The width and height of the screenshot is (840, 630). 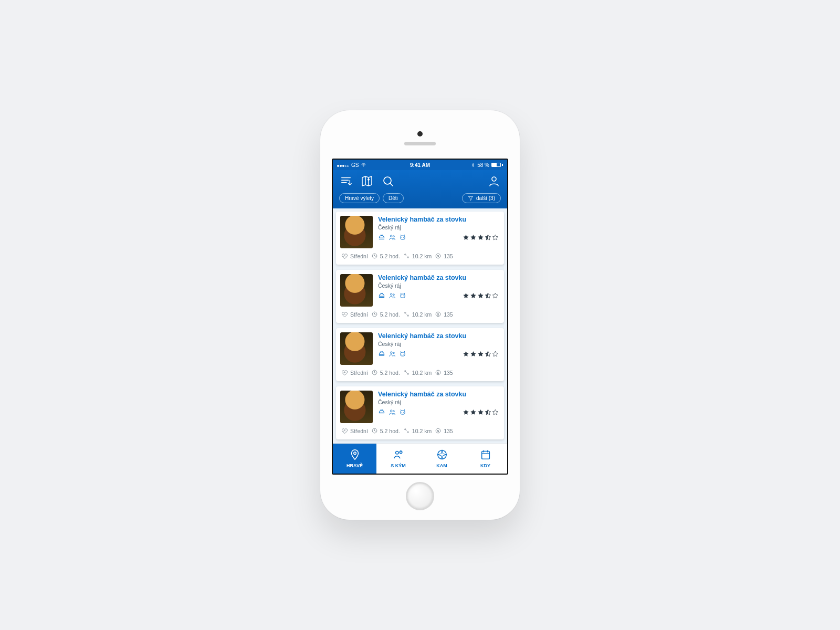 I want to click on home-button, so click(x=420, y=496).